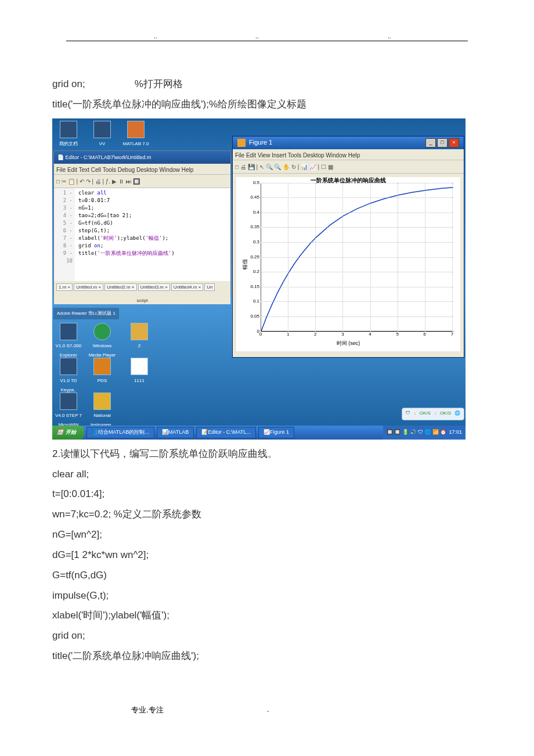 This screenshot has width=534, height=756. What do you see at coordinates (131, 105) in the screenshot?
I see `code-text: title('一阶系统单位脉冲的响应曲线');` at bounding box center [131, 105].